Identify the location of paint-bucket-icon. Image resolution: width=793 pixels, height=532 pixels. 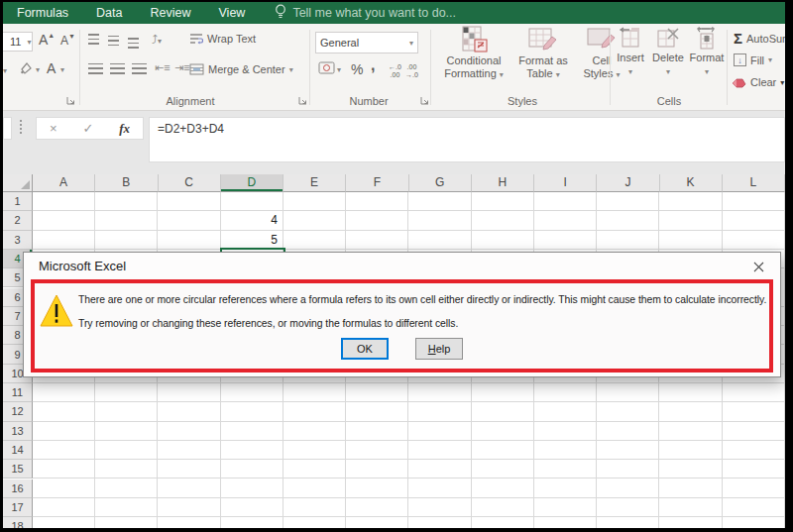
(26, 68).